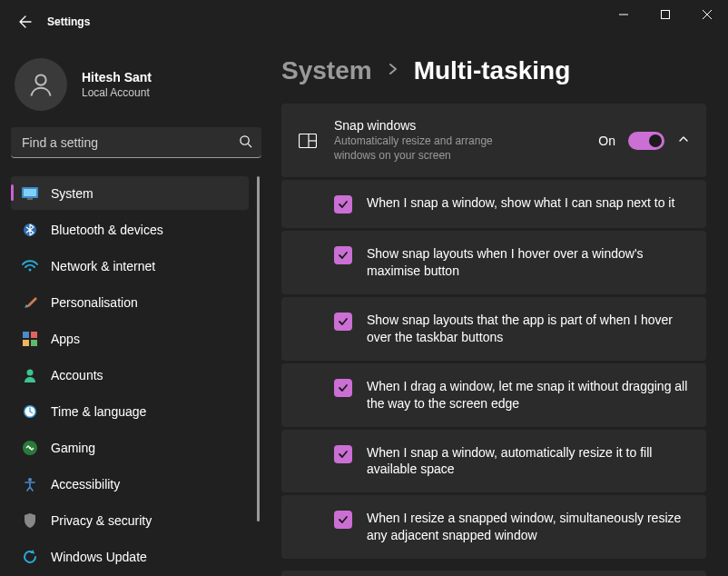 The image size is (728, 576). What do you see at coordinates (665, 15) in the screenshot?
I see `maximize-button` at bounding box center [665, 15].